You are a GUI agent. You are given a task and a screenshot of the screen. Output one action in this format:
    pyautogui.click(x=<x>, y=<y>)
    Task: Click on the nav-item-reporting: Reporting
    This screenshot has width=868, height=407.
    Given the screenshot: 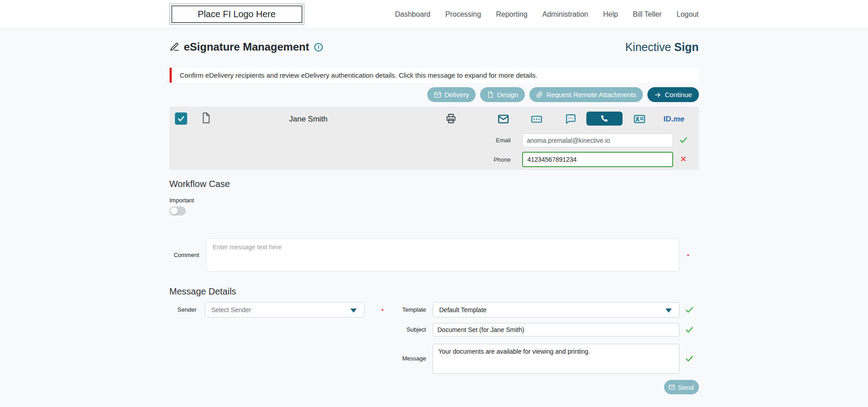 What is the action you would take?
    pyautogui.click(x=512, y=14)
    